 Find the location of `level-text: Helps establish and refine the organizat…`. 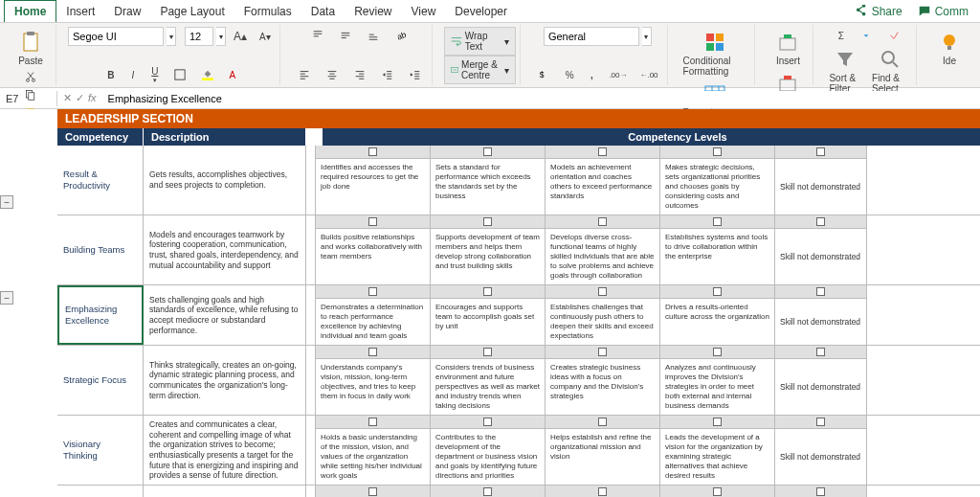

level-text: Helps establish and refine the organizat… is located at coordinates (603, 457).